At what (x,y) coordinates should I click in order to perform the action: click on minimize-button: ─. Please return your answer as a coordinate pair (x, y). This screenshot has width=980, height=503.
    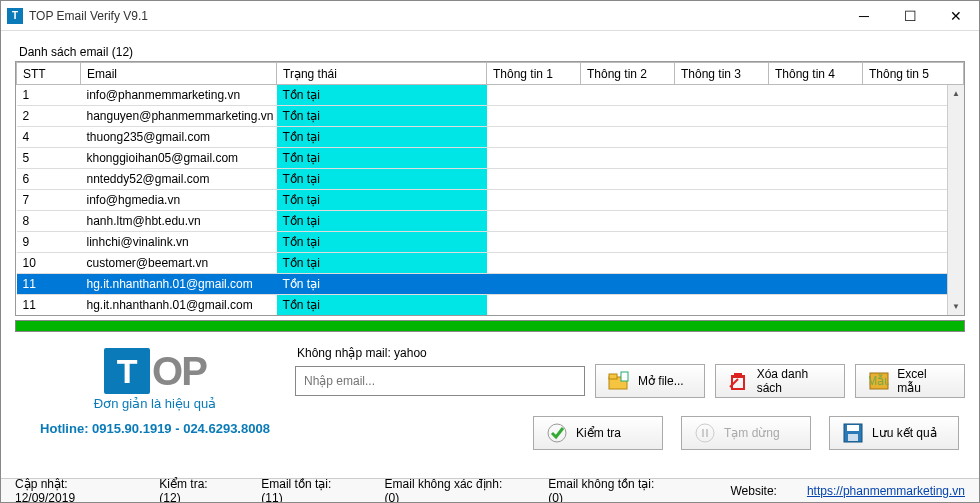
    Looking at the image, I should click on (864, 16).